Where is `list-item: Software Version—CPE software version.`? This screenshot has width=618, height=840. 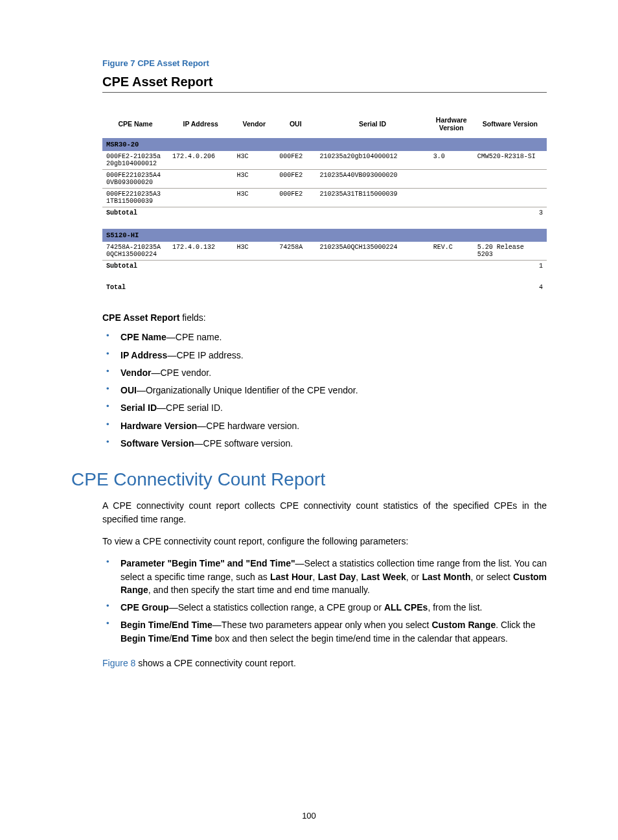
list-item: Software Version—CPE software version. is located at coordinates (325, 443).